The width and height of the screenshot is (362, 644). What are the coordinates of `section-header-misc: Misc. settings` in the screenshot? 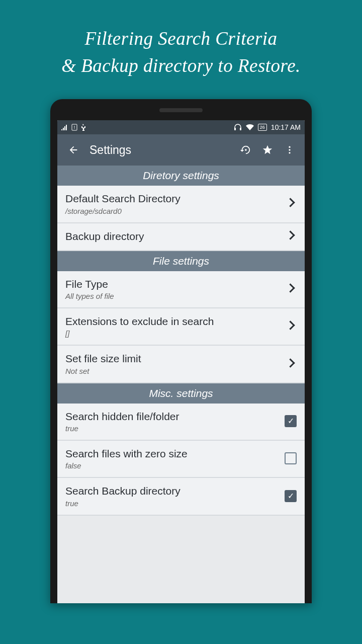 It's located at (181, 393).